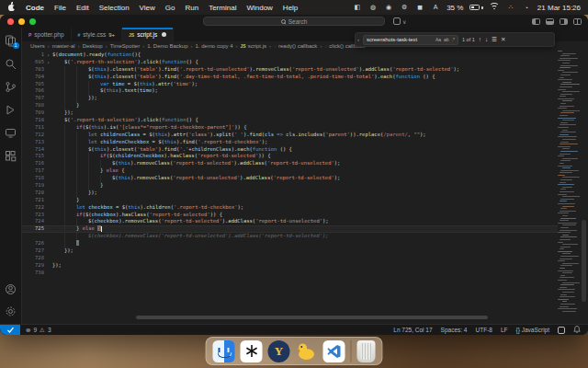  I want to click on vertical-scrollbar, so click(584, 188).